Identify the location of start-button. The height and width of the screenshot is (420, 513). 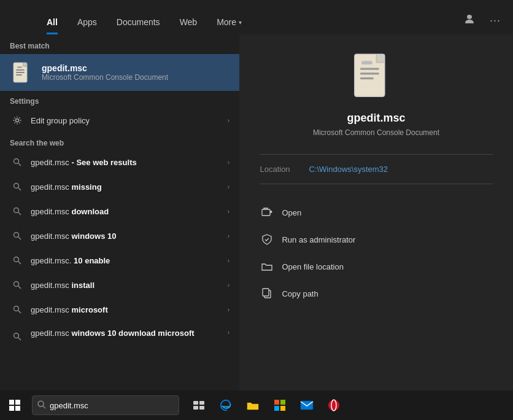
(15, 405).